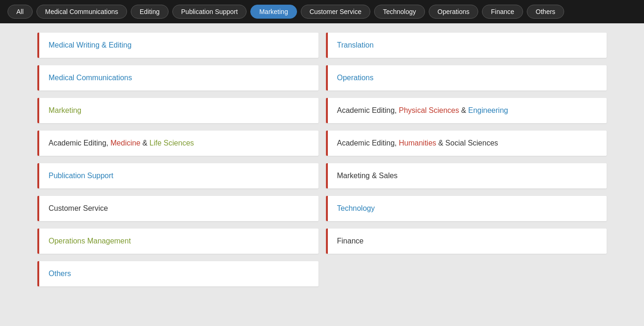  What do you see at coordinates (400, 12) in the screenshot?
I see `filter-btn-technology: Technology` at bounding box center [400, 12].